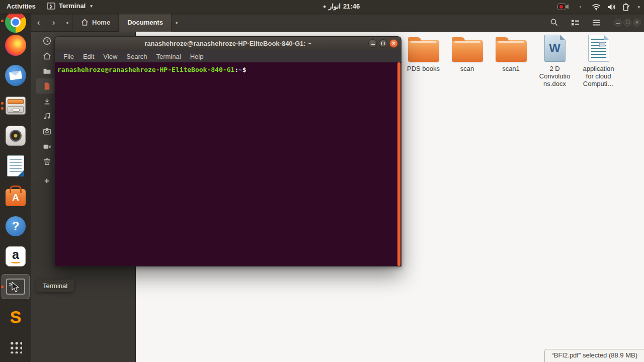  Describe the element at coordinates (372, 43) in the screenshot. I see `terminal-minimize-button` at that location.